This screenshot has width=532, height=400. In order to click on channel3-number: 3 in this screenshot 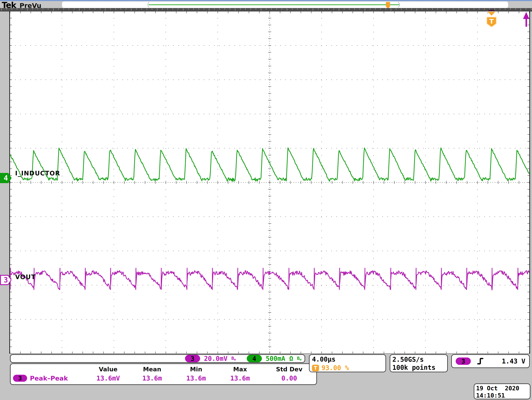, I will do `click(6, 280)`.